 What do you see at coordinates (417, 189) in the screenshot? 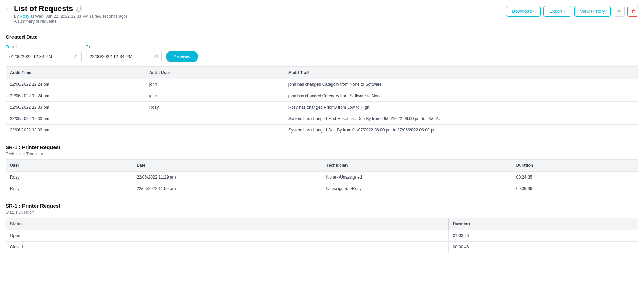
I see `tech-technician-cell: Unassigned->Rosy` at bounding box center [417, 189].